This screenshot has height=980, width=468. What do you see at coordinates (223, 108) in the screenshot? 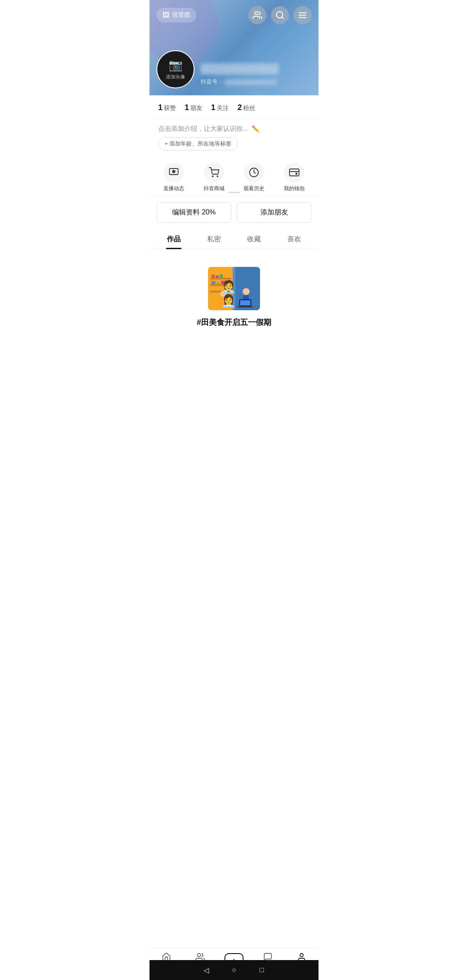
I see `stat-following-label: 关注` at bounding box center [223, 108].